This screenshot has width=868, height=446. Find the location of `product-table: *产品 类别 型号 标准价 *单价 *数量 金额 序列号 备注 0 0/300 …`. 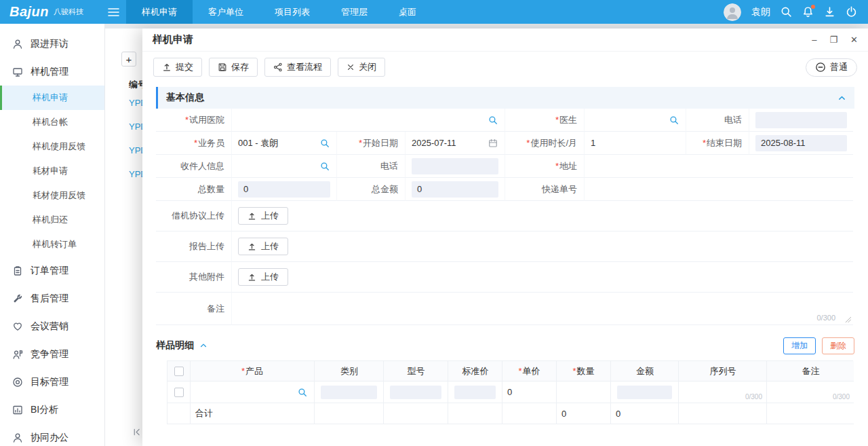

product-table: *产品 类别 型号 标准价 *单价 *数量 金额 序列号 备注 0 0/300 … is located at coordinates (510, 392).